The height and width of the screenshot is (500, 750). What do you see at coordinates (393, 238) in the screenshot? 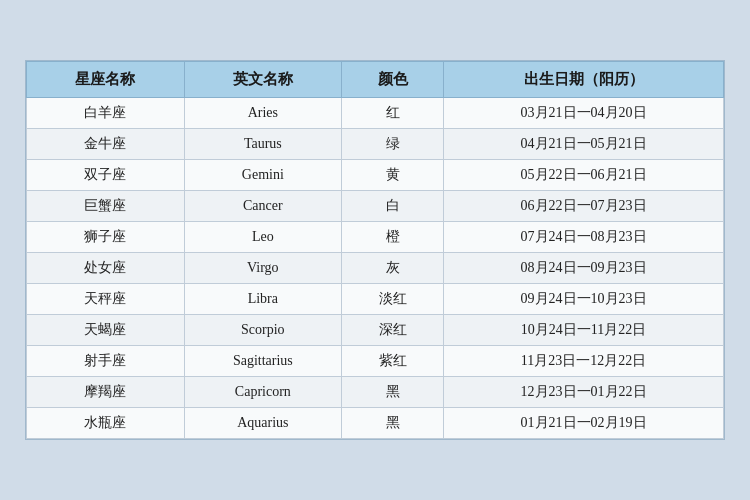
I see `table-cell-2: 橙` at bounding box center [393, 238].